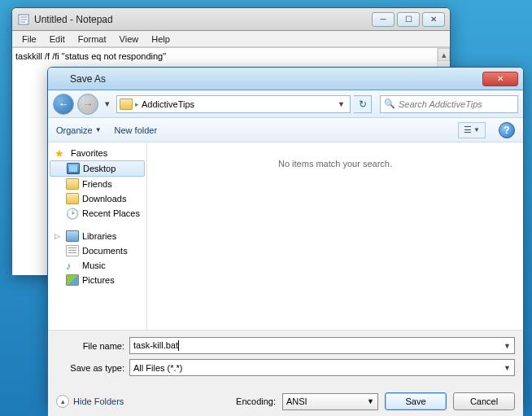 The height and width of the screenshot is (416, 532). Describe the element at coordinates (91, 56) in the screenshot. I see `editor-text: taskkill /f /fi "status eq not respondin…` at that location.